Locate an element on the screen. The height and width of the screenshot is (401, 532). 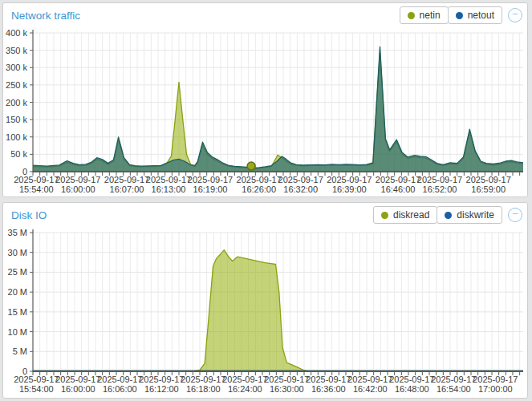
svg-text: 10 M is located at coordinates (18, 332).